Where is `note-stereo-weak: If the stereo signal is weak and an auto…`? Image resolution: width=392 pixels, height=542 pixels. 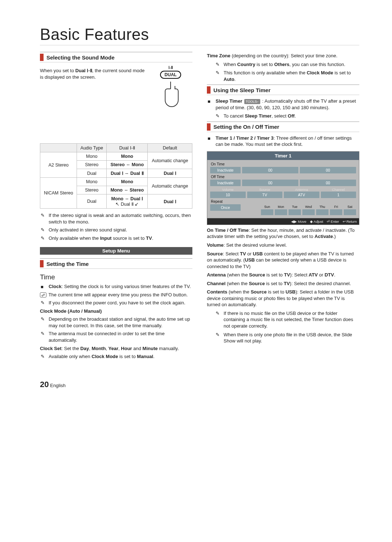
note-stereo-weak: If the stereo signal is weak and an auto… is located at coordinates (116, 218).